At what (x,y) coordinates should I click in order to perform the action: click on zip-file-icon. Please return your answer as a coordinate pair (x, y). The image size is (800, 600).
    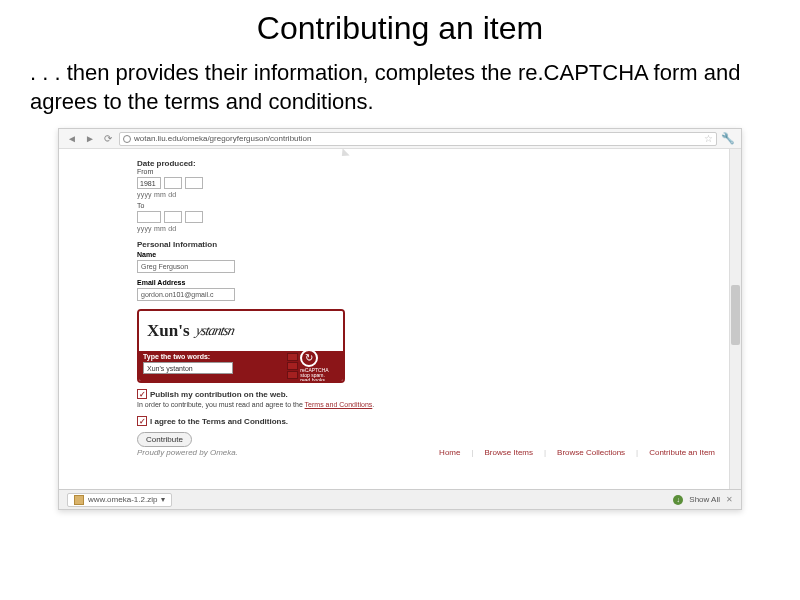
    Looking at the image, I should click on (79, 500).